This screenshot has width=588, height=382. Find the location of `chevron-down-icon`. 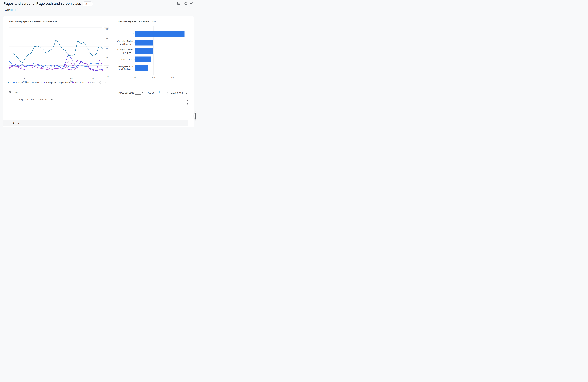

chevron-down-icon is located at coordinates (90, 4).